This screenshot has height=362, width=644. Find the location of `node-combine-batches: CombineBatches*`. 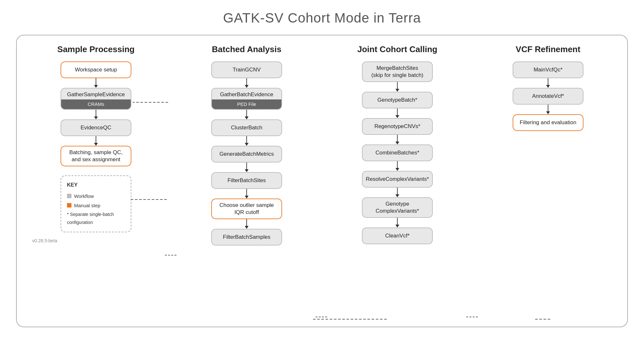

node-combine-batches: CombineBatches* is located at coordinates (397, 153).